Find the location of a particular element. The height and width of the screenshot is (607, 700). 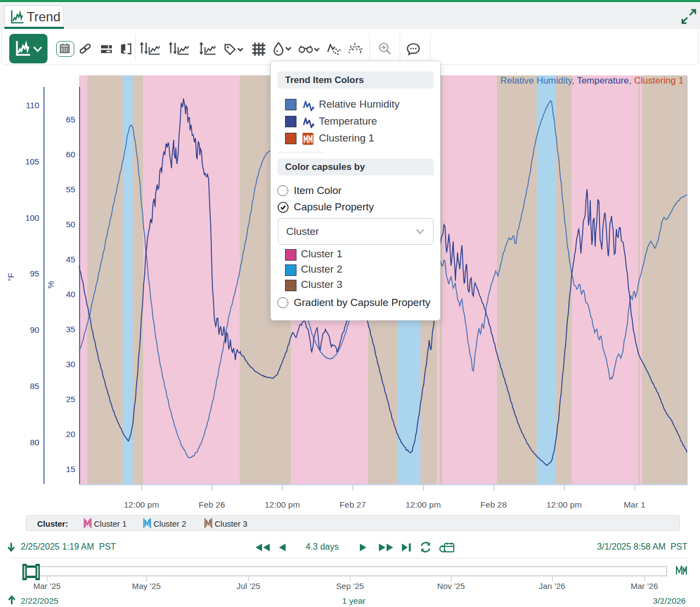

svg-text: 105 is located at coordinates (32, 162).